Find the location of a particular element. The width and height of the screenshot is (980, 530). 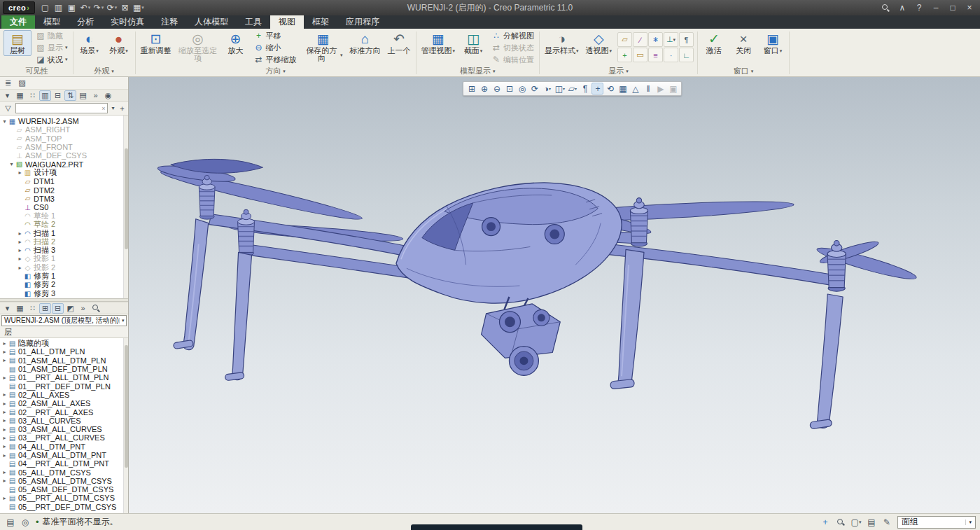

pan-button: + 平移 is located at coordinates (276, 36).